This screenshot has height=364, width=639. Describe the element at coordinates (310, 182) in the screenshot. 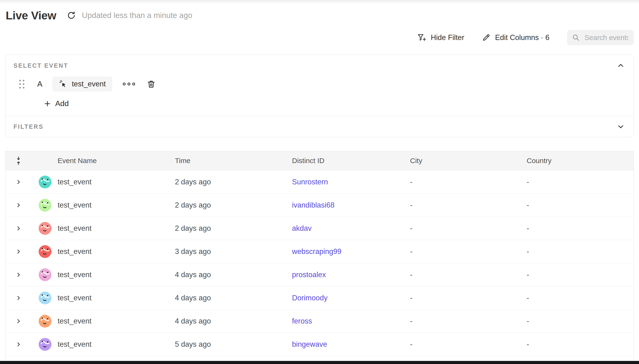

I see `distinct-id-link: Sunrostern` at that location.